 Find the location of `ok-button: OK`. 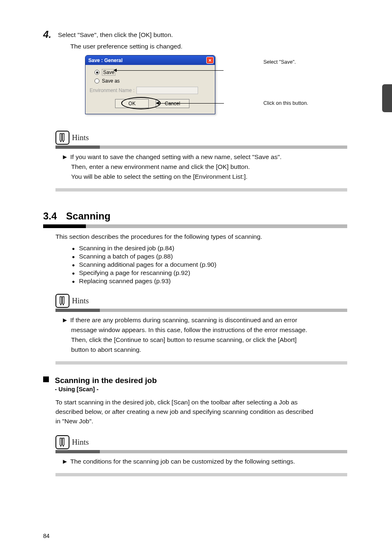

ok-button: OK is located at coordinates (132, 104).